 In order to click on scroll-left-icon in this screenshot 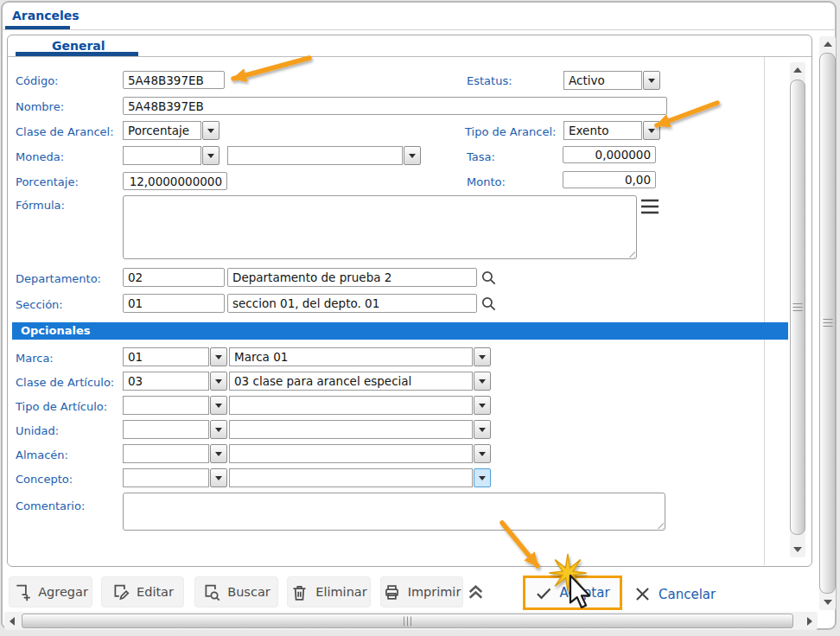, I will do `click(12, 620)`.